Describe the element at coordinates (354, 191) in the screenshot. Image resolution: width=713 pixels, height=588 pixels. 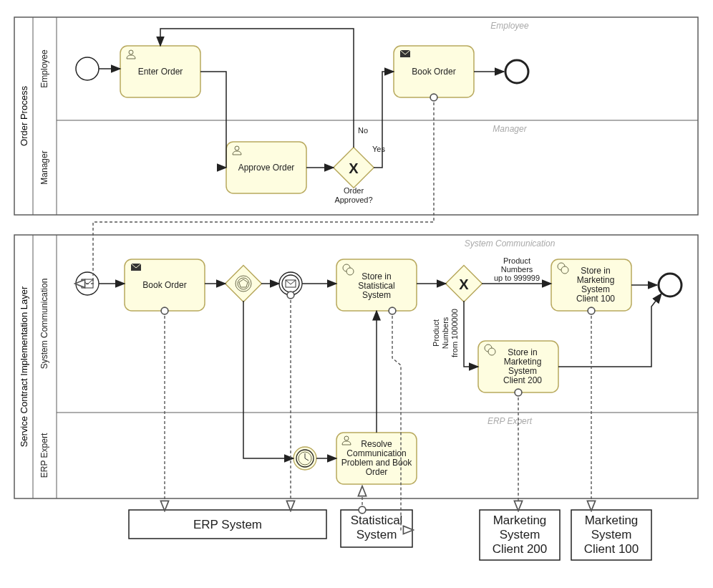
I see `gateway-label-1: Order` at that location.